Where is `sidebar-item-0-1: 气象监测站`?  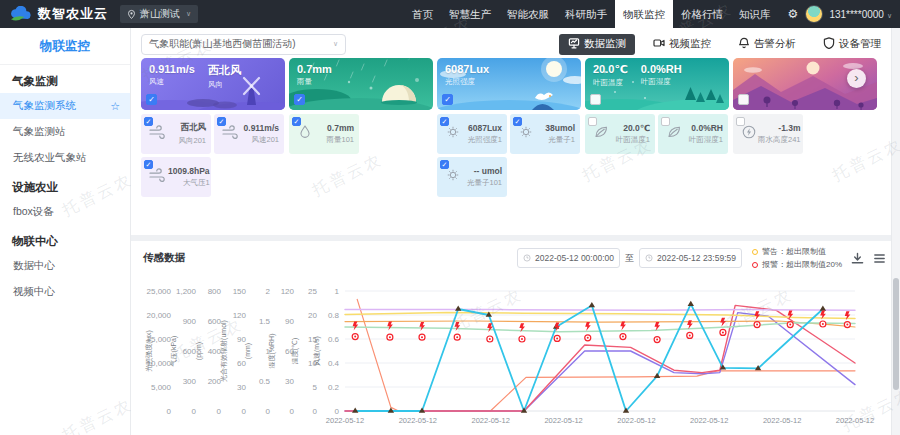 sidebar-item-0-1: 气象监测站 is located at coordinates (65, 132).